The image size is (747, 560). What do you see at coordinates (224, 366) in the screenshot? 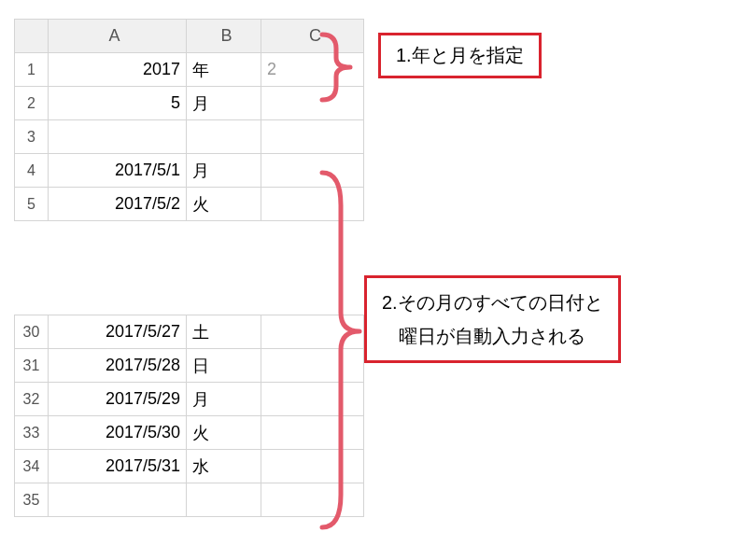
I see `cell-B31: 日` at bounding box center [224, 366].